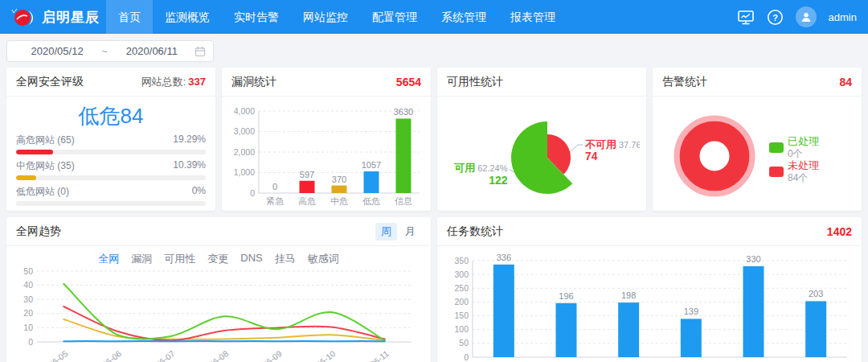  What do you see at coordinates (28, 313) in the screenshot?
I see `svg-text: 20` at bounding box center [28, 313].